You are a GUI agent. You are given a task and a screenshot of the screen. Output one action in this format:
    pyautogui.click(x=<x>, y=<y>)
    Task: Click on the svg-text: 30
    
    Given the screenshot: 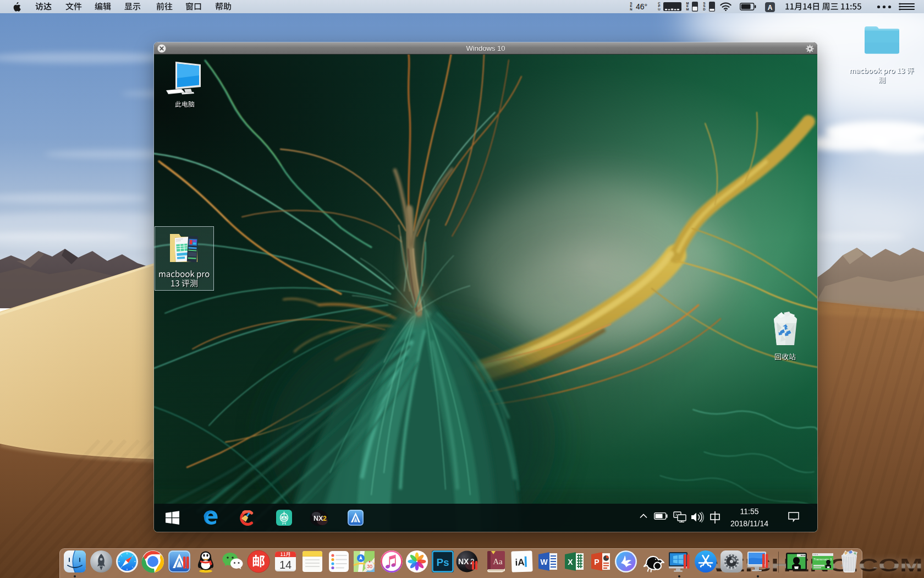 What is the action you would take?
    pyautogui.click(x=370, y=566)
    